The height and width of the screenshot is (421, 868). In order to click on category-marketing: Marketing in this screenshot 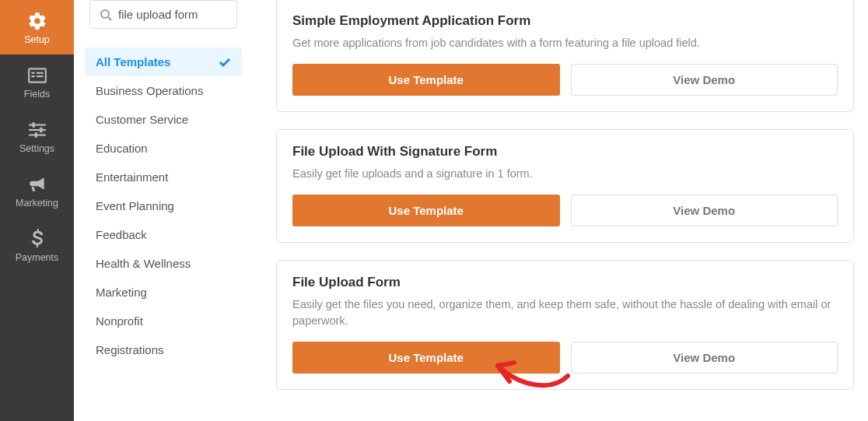, I will do `click(163, 293)`.